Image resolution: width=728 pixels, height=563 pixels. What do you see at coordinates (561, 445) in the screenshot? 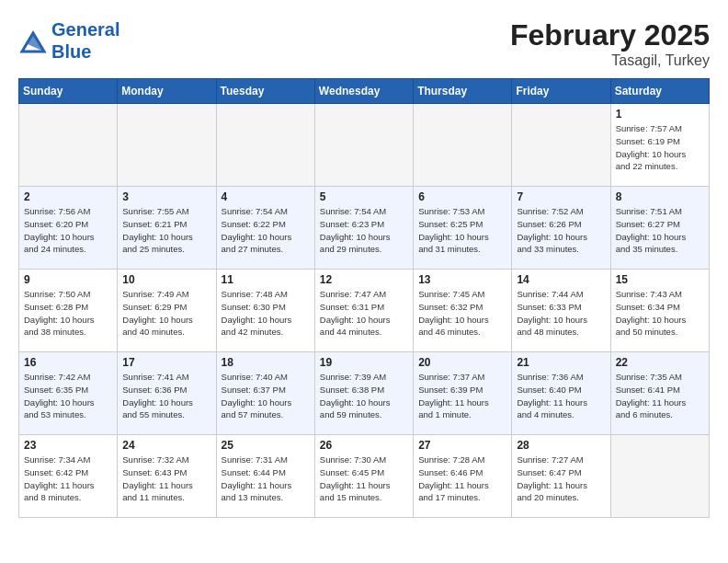
I see `day-number: 28` at bounding box center [561, 445].